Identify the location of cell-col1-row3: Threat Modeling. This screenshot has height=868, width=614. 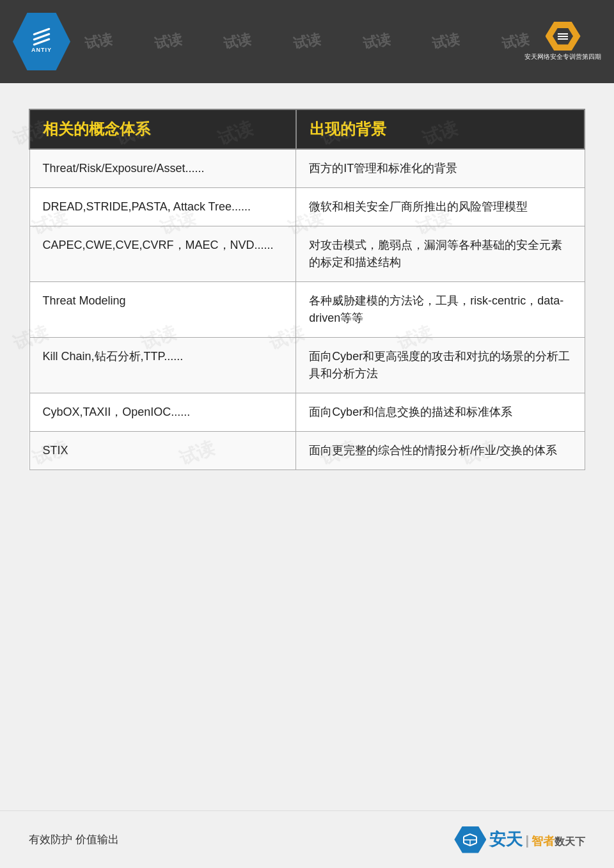
(162, 310).